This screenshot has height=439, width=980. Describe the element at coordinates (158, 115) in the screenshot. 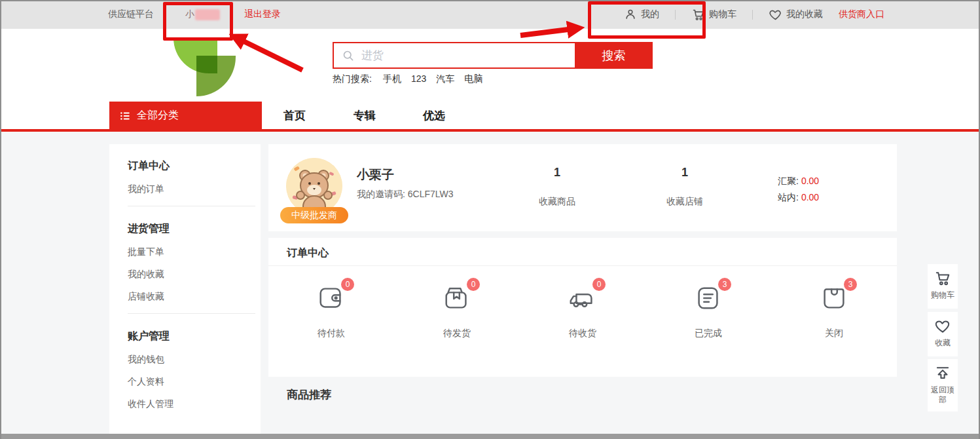

I see `all-categories-label: 全部分类` at that location.